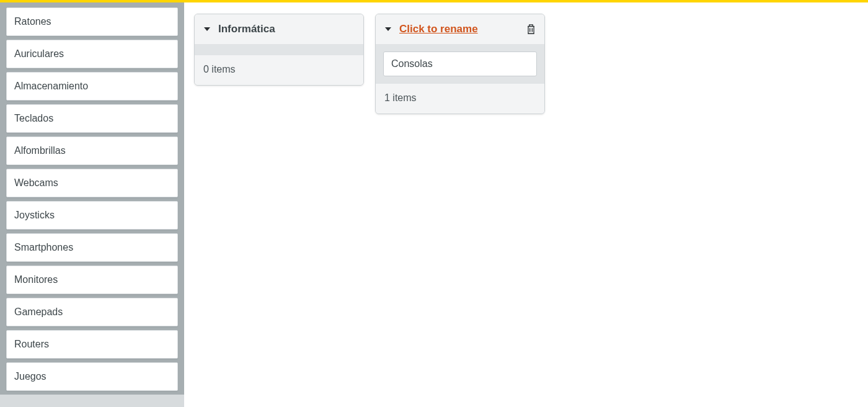 The width and height of the screenshot is (868, 407). What do you see at coordinates (92, 151) in the screenshot?
I see `sidebar-item: Alfombrillas` at bounding box center [92, 151].